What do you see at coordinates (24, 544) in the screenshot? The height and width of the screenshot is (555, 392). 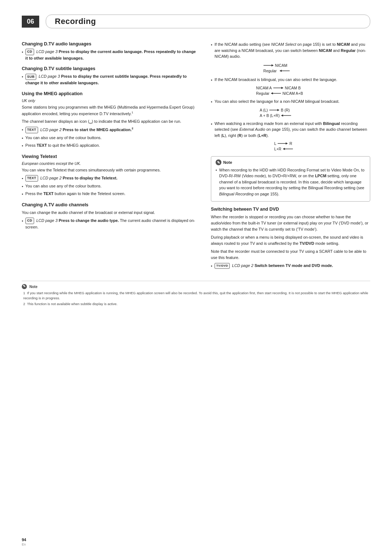 I see `page-lang: En` at bounding box center [24, 544].